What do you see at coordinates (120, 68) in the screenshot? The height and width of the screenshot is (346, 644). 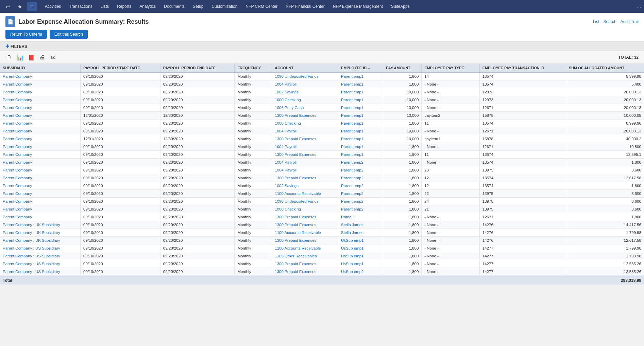 I see `col-header-start_date: PAYROLL PERIOD START DATE` at bounding box center [120, 68].